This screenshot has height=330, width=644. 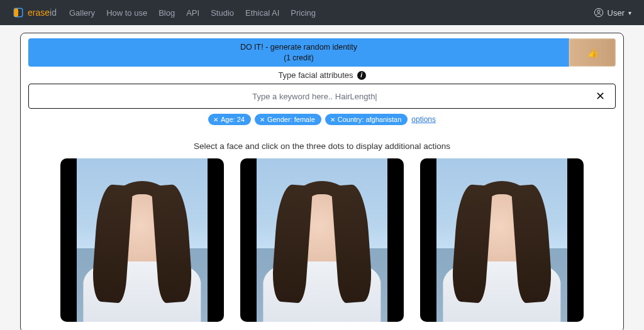 I want to click on chip-country: ✕ Country: afghanistan, so click(x=367, y=119).